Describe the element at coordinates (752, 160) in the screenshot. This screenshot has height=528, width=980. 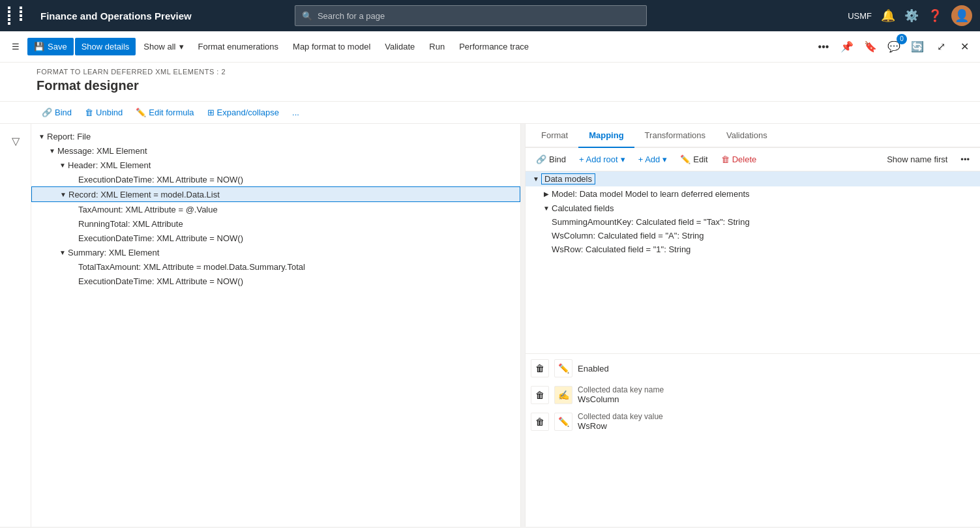
I see `mapping-toolbar: 🔗 Bind + Add root ▾ + Add ▾ ✏️ Edit 🗑 De…` at that location.